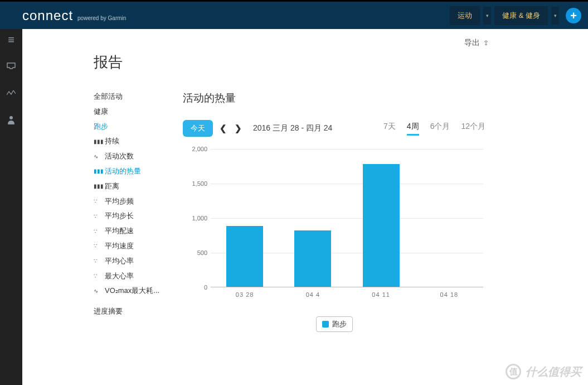  Describe the element at coordinates (574, 16) in the screenshot. I see `add-button: +` at that location.